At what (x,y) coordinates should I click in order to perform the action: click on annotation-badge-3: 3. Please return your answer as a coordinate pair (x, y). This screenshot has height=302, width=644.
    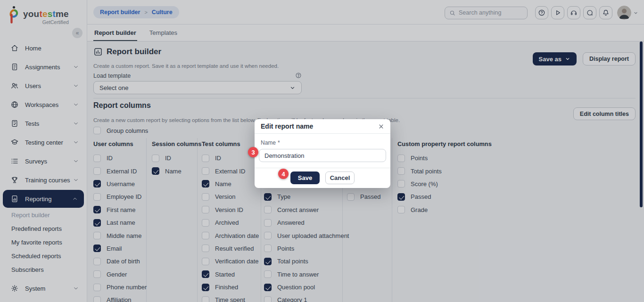
    Looking at the image, I should click on (253, 152).